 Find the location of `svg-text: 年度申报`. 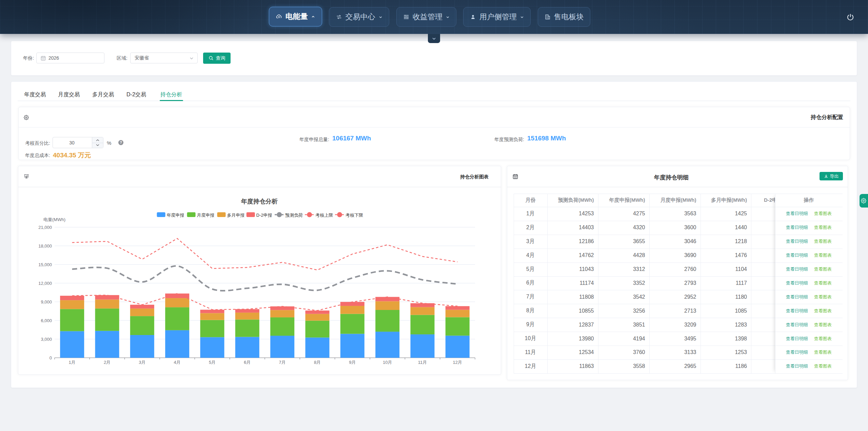

svg-text: 年度申报 is located at coordinates (176, 215).